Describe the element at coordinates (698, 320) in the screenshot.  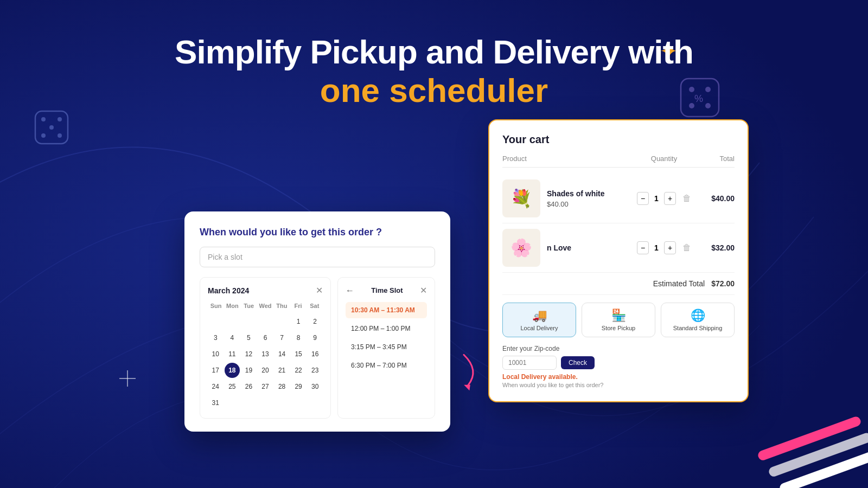
I see `delivery-option-shipping: 🌐 Standard Shipping` at that location.